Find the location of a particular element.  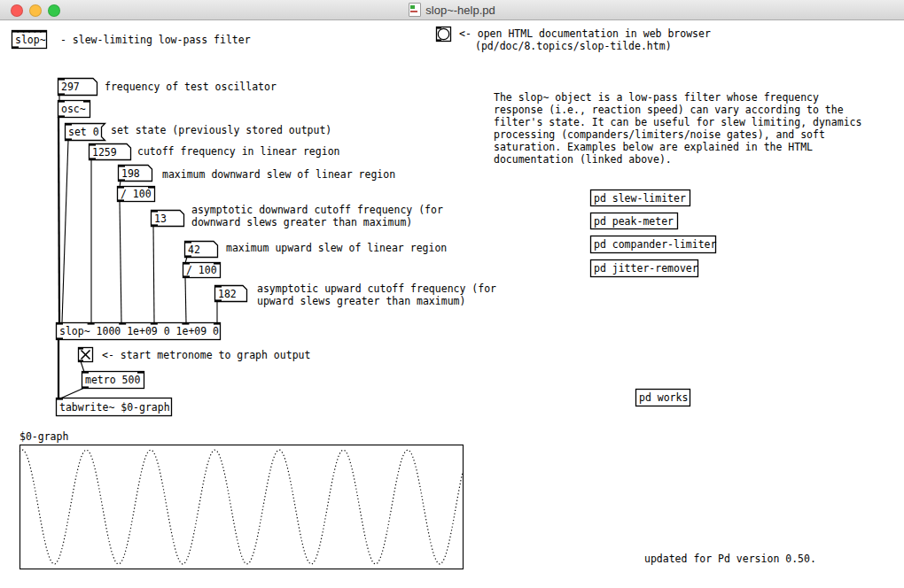

number-box-asym-up-cutoff-label: 182 is located at coordinates (227, 294).